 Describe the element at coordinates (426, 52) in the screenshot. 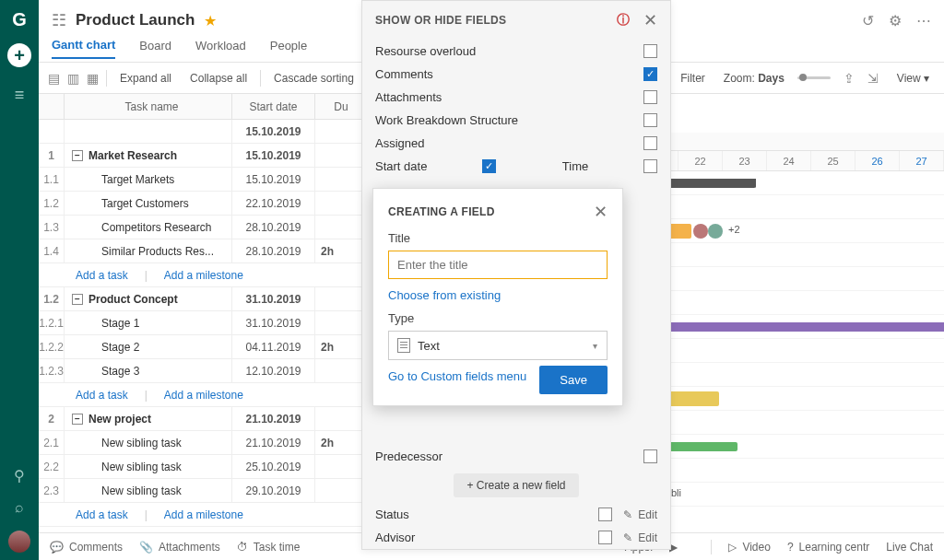

I see `field-label: Resourse overloud` at that location.